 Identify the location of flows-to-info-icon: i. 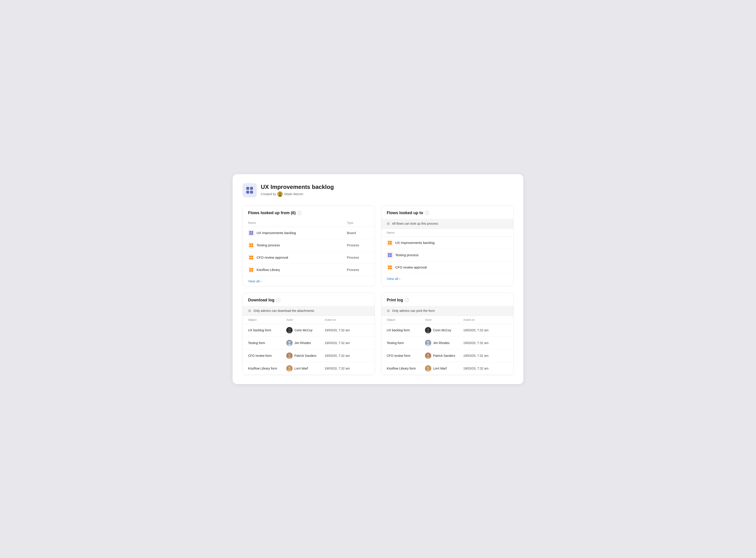
(427, 213).